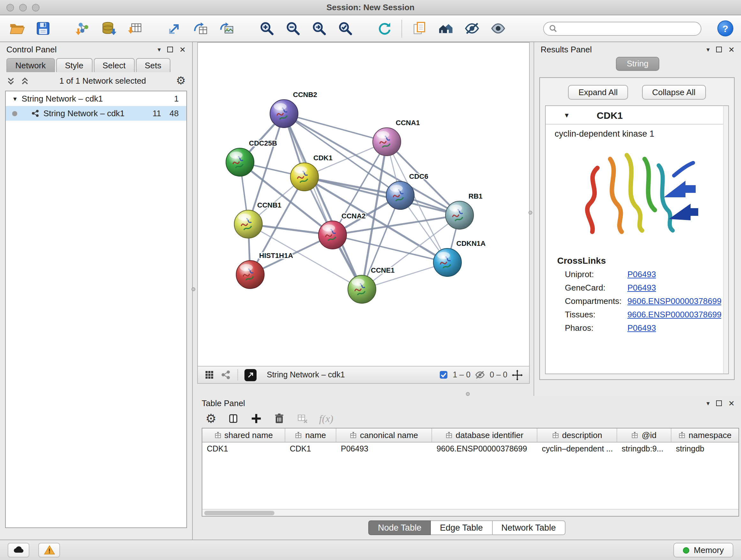 The width and height of the screenshot is (741, 560). What do you see at coordinates (480, 375) in the screenshot?
I see `hidden-eye-slash-icon` at bounding box center [480, 375].